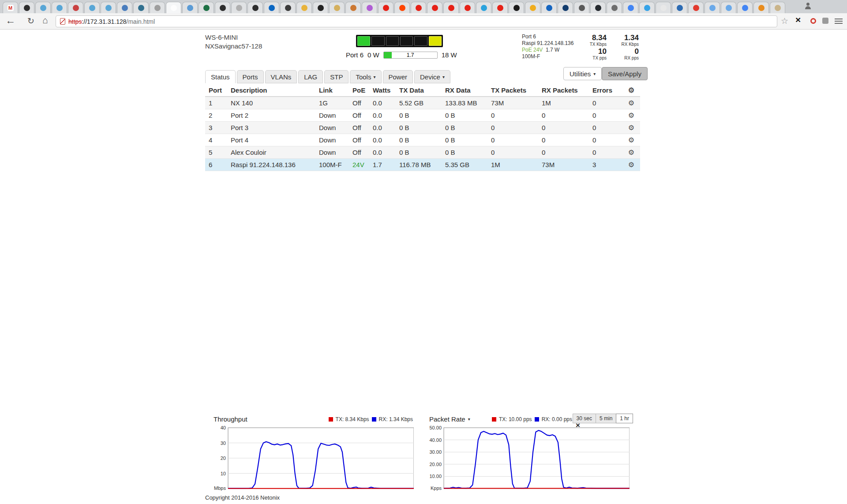 The image size is (847, 504). What do you see at coordinates (450, 419) in the screenshot?
I see `packet-rate-title: Packet Rate ▾` at bounding box center [450, 419].